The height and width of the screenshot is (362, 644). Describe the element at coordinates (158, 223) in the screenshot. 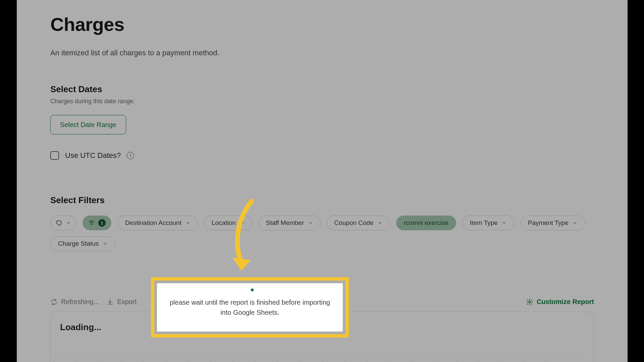

I see `filter-destination-account: Destination Account` at that location.